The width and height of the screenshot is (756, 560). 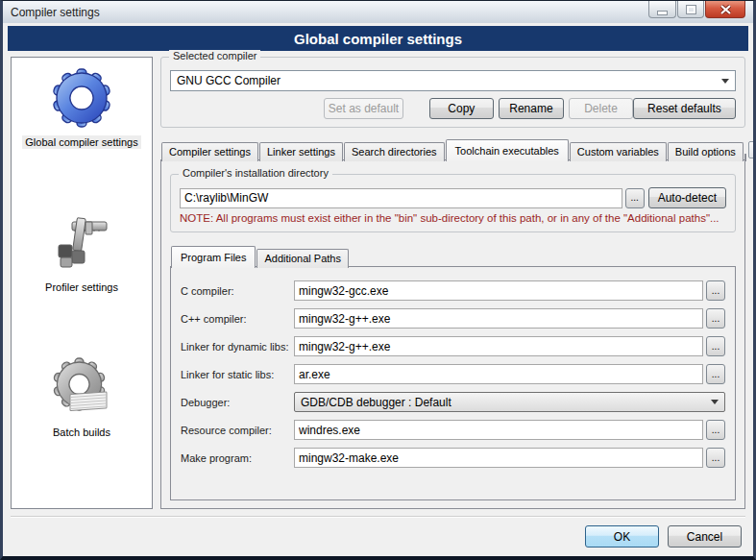 What do you see at coordinates (601, 109) in the screenshot?
I see `delete-button: Delete` at bounding box center [601, 109].